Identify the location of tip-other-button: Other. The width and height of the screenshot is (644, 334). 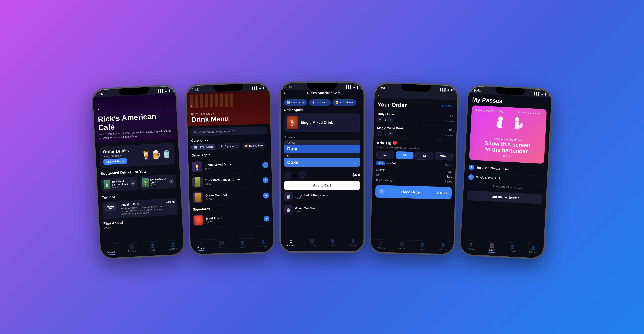
(444, 156).